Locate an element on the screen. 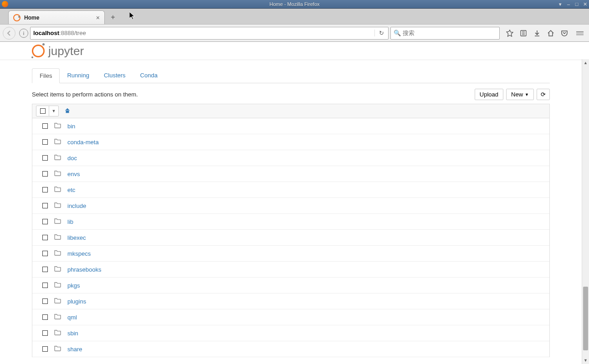 Image resolution: width=589 pixels, height=364 pixels. jupyter-logo-text: jupyter is located at coordinates (66, 51).